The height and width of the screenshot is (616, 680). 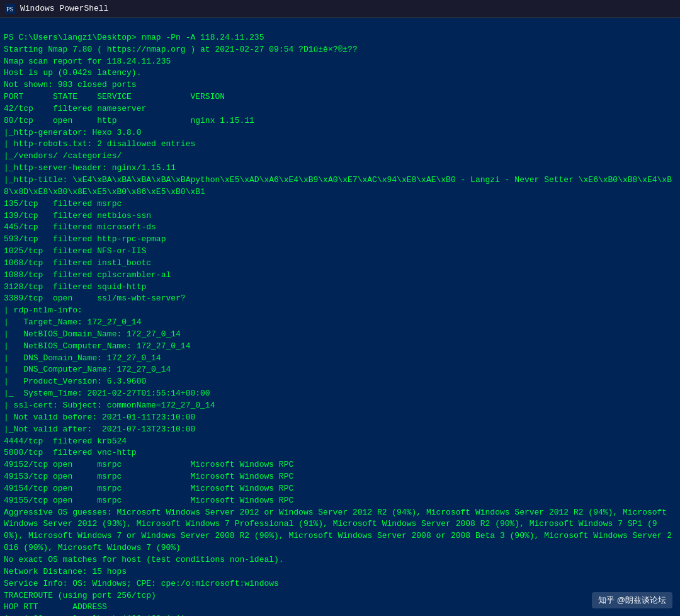 I want to click on terminal-line: Host is up (0.042s latency)., so click(x=340, y=73).